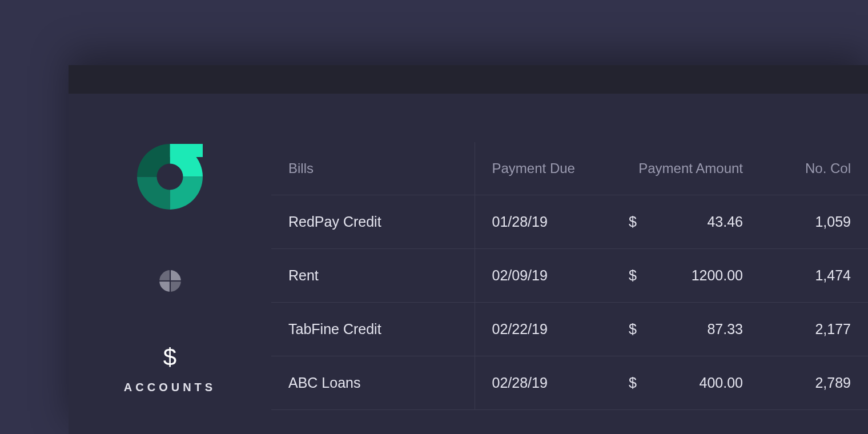 This screenshot has height=434, width=868. Describe the element at coordinates (170, 387) in the screenshot. I see `nav-item-label: ACCOUNTS` at that location.